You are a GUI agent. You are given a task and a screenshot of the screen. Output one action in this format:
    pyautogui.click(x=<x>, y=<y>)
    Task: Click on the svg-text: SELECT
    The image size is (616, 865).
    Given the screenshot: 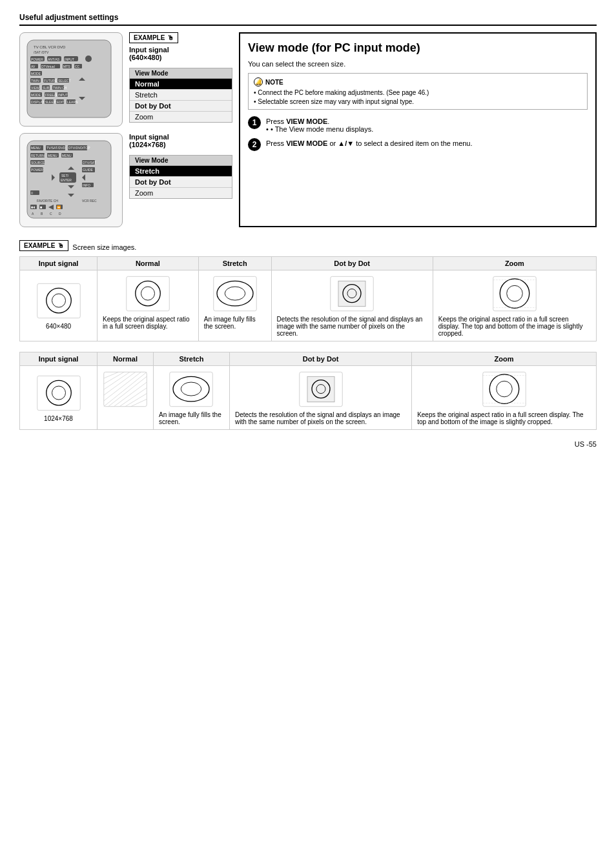 What is the action you would take?
    pyautogui.click(x=65, y=81)
    